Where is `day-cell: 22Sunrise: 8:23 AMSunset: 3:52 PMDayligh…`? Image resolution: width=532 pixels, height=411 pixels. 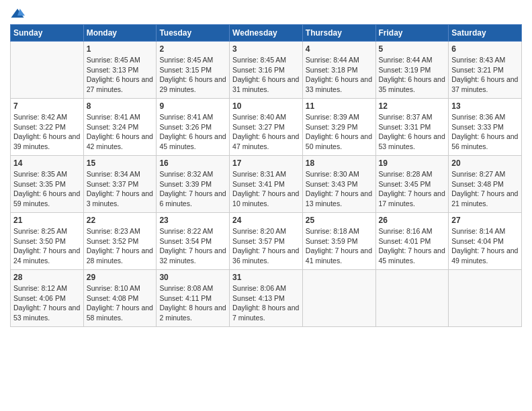
day-cell: 22Sunrise: 8:23 AMSunset: 3:52 PMDayligh… is located at coordinates (120, 242).